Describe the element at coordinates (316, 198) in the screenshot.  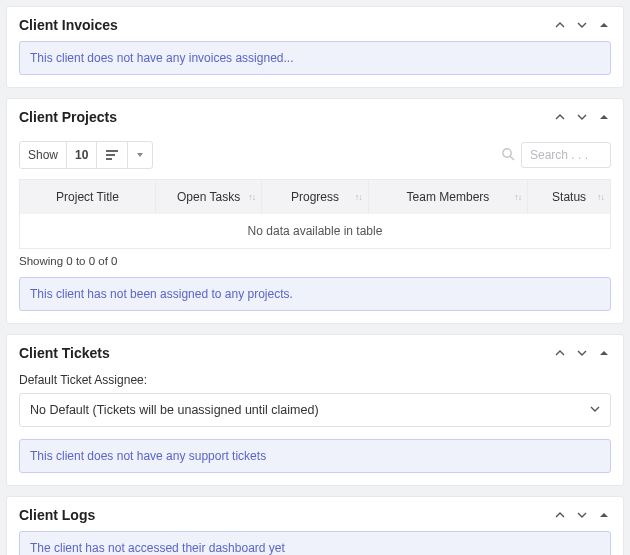
I see `table-header-row: Project Title Open Tasks↑↓ Progress↑↓ Te…` at that location.